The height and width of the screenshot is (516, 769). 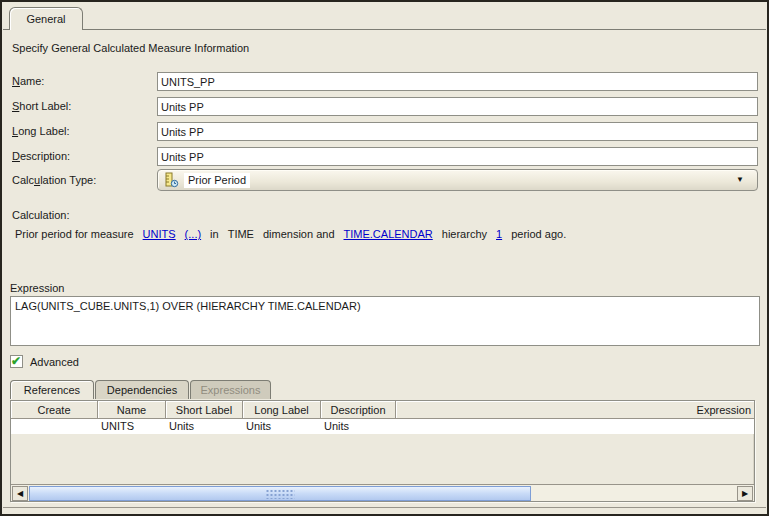 What do you see at coordinates (745, 494) in the screenshot?
I see `scroll-right-button: ▶` at bounding box center [745, 494].